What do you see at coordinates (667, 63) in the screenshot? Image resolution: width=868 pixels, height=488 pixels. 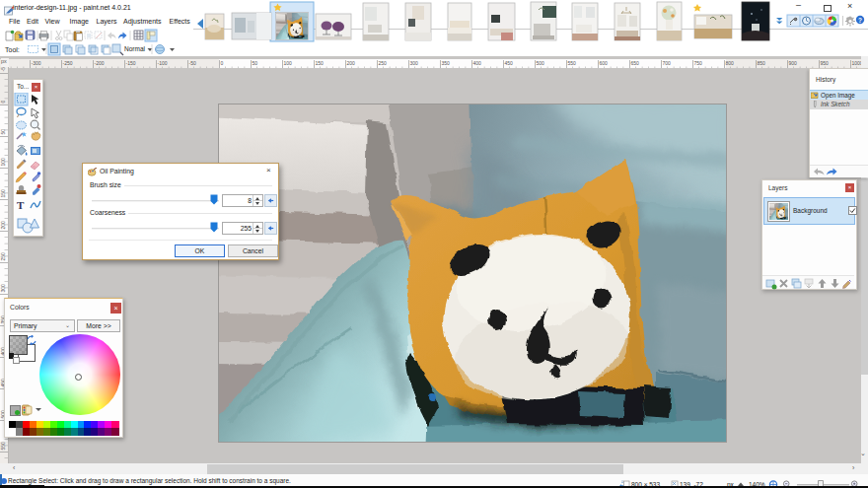 I see `svg-text: 700` at bounding box center [667, 63].